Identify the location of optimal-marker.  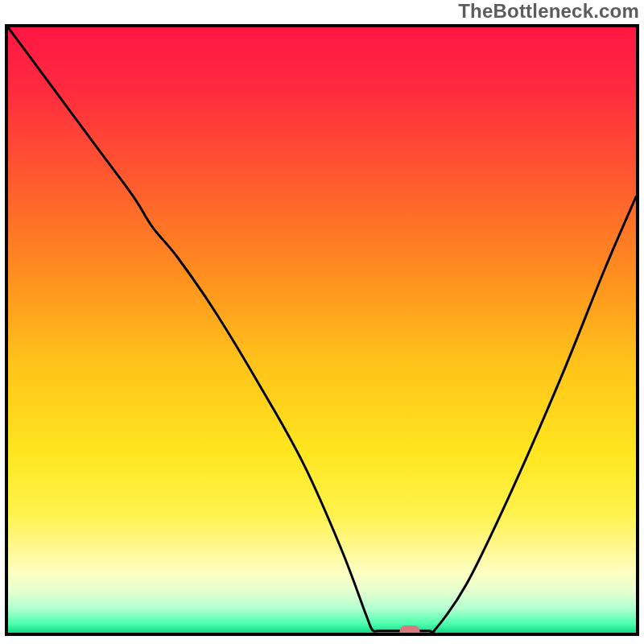
(411, 631).